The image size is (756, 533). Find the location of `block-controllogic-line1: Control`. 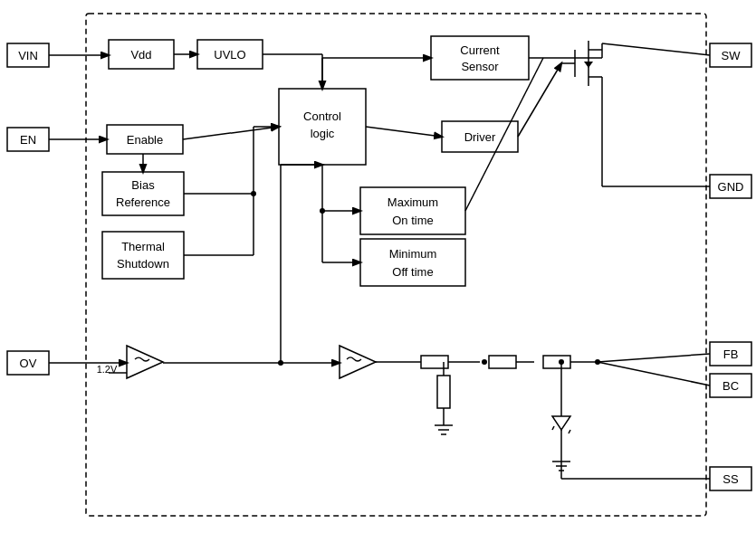

block-controllogic-line1: Control is located at coordinates (322, 116).